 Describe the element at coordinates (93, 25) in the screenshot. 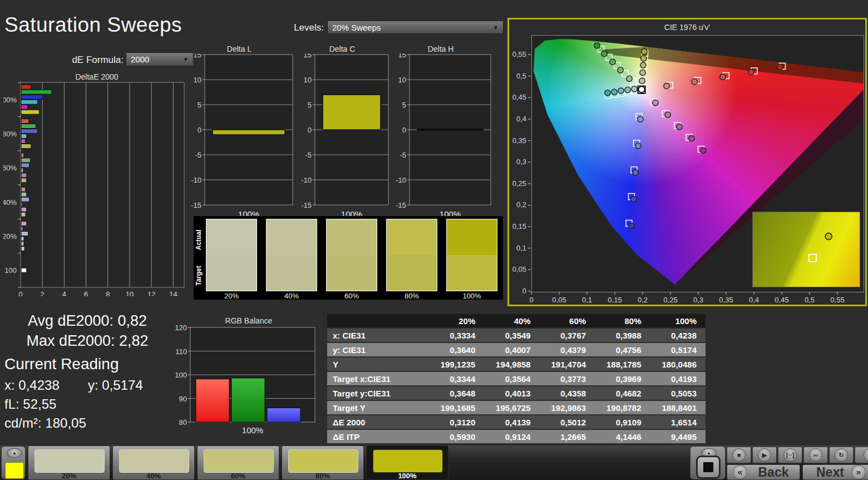

I see `page-title: Saturation Sweeps` at that location.